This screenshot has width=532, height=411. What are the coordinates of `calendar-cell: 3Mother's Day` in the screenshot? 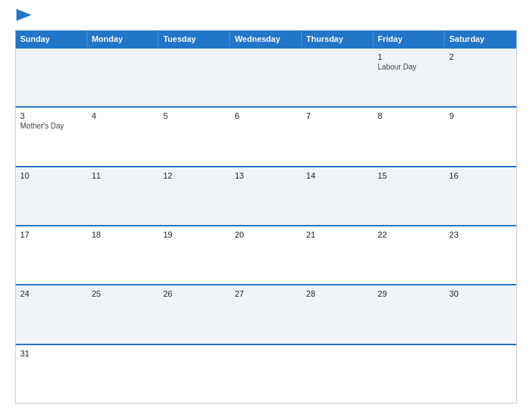 It's located at (52, 136).